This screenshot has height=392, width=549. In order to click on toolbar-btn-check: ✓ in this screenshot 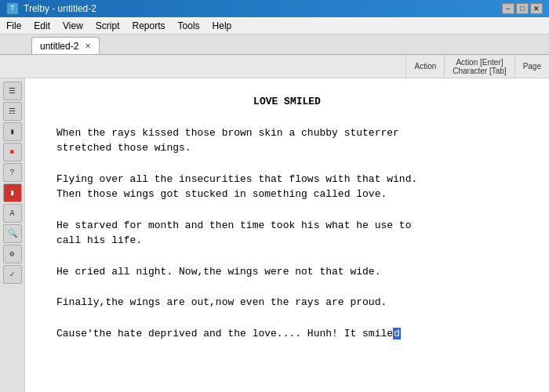, I will do `click(13, 274)`.